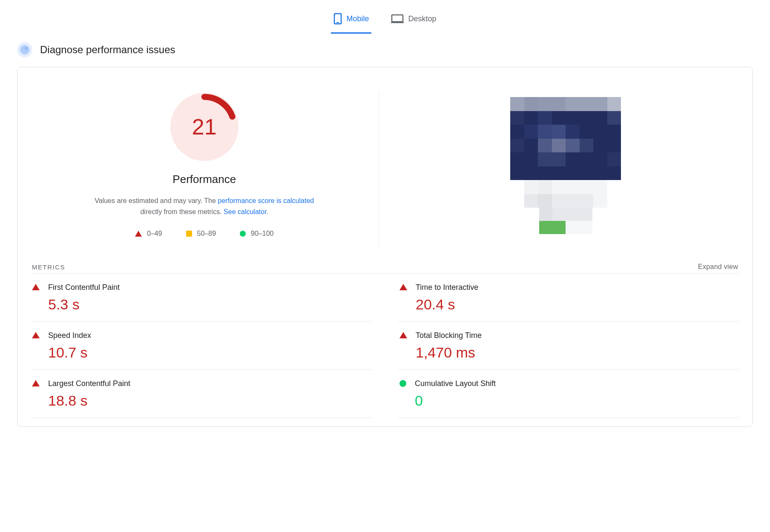  Describe the element at coordinates (385, 17) in the screenshot. I see `device-tabs: Mobile Desktop` at that location.